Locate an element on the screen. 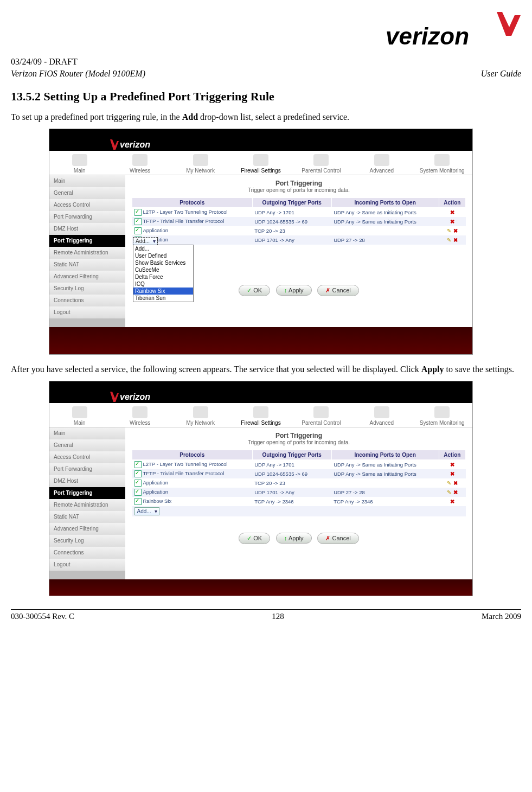 This screenshot has height=792, width=532. paragraph-2: After you have selected a service, the f… is located at coordinates (266, 369).